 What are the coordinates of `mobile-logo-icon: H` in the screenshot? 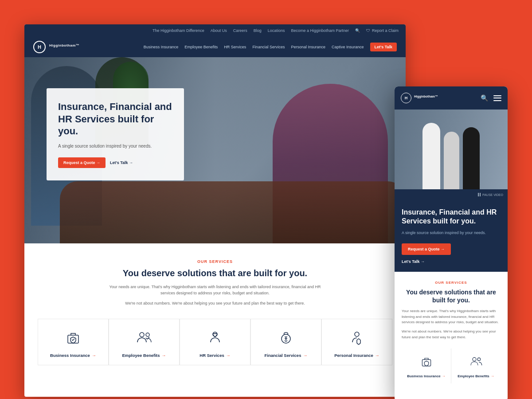 It's located at (406, 98).